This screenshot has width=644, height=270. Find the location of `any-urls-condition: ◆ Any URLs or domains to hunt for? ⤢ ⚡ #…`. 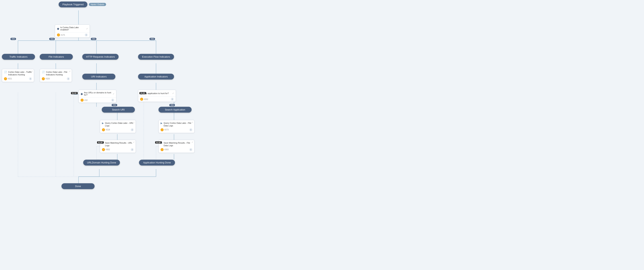

any-urls-condition: ◆ Any URLs or domains to hunt for? ⤢ ⚡ #… is located at coordinates (98, 96).